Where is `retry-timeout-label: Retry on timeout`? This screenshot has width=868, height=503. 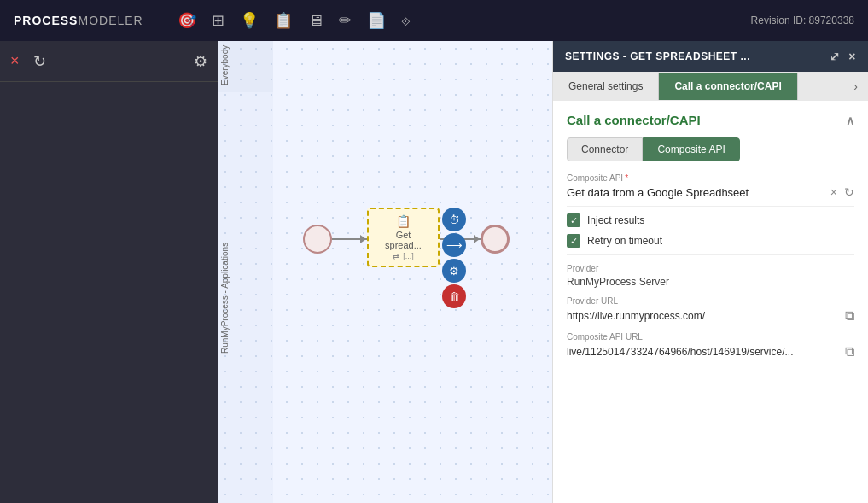 retry-timeout-label: Retry on timeout is located at coordinates (625, 241).